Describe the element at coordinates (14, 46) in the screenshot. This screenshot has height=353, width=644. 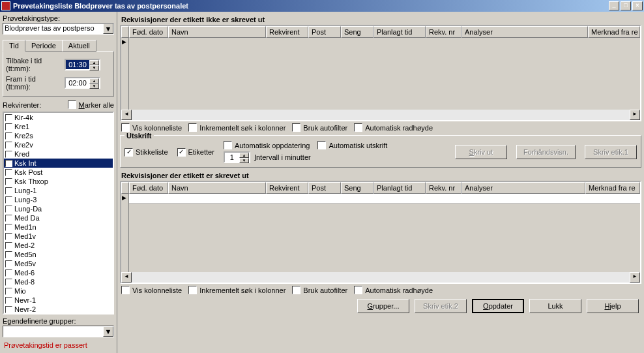
I see `tab-tid: Tid` at that location.